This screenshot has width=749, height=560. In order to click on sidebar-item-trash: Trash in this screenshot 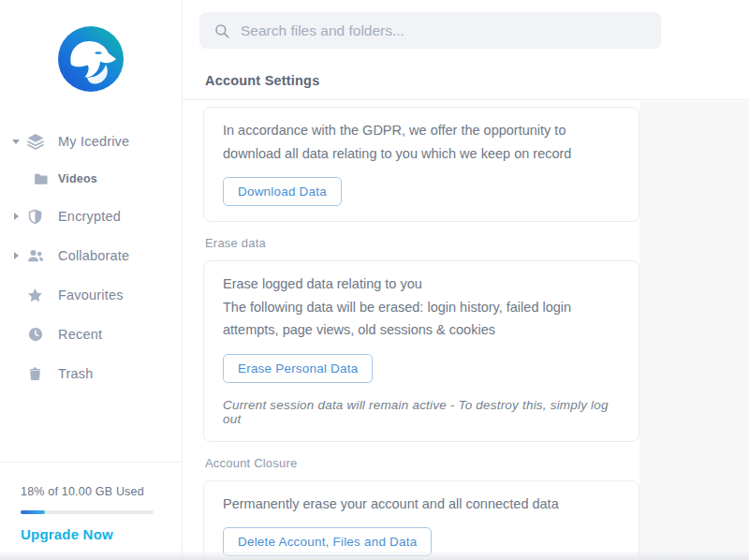, I will do `click(91, 374)`.